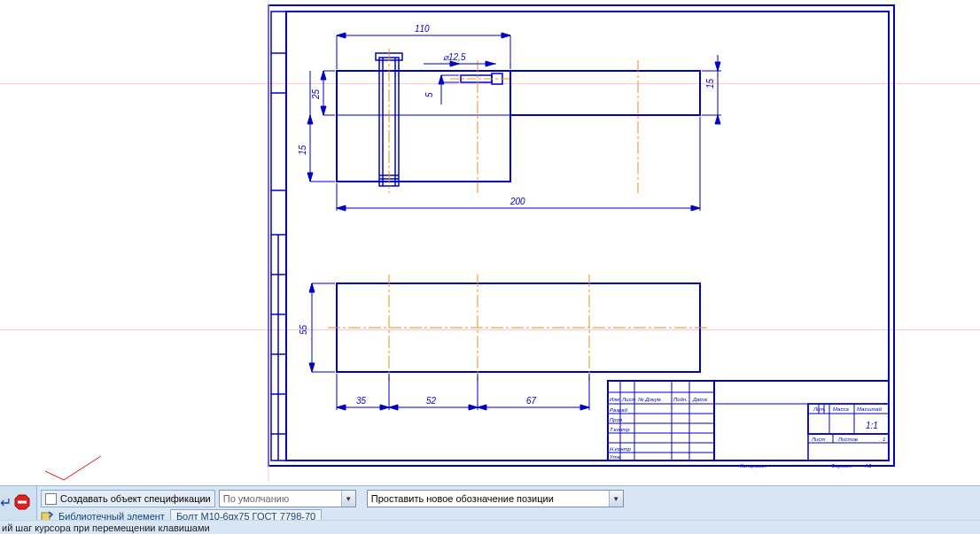  What do you see at coordinates (681, 399) in the screenshot?
I see `svg-text: Подп.` at bounding box center [681, 399].